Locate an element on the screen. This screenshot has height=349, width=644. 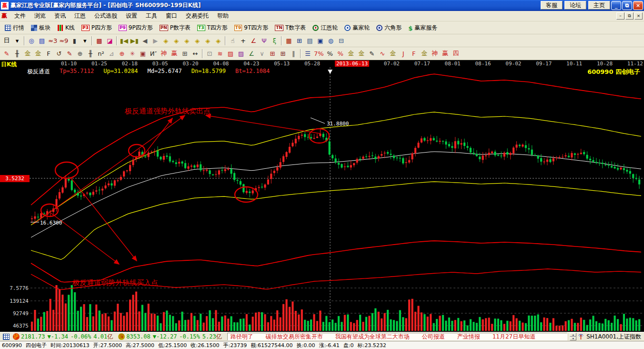
period-day-button: 日 is located at coordinates (7, 41).